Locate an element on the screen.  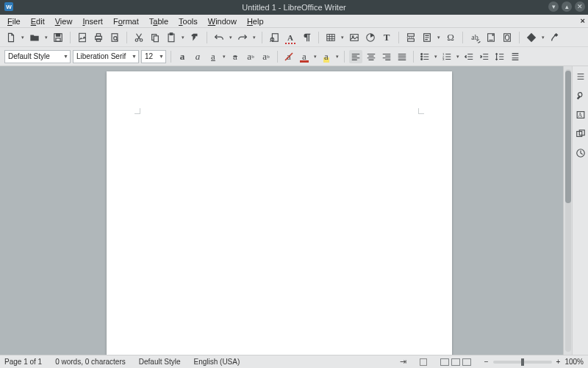
insert-table-dropdown: ▾ is located at coordinates (343, 38).